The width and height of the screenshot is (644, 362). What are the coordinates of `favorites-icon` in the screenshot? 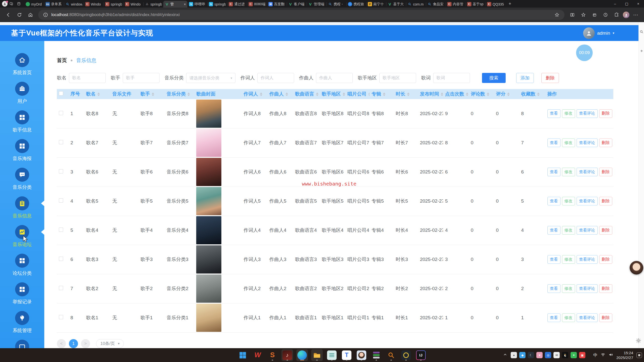 It's located at (583, 15).